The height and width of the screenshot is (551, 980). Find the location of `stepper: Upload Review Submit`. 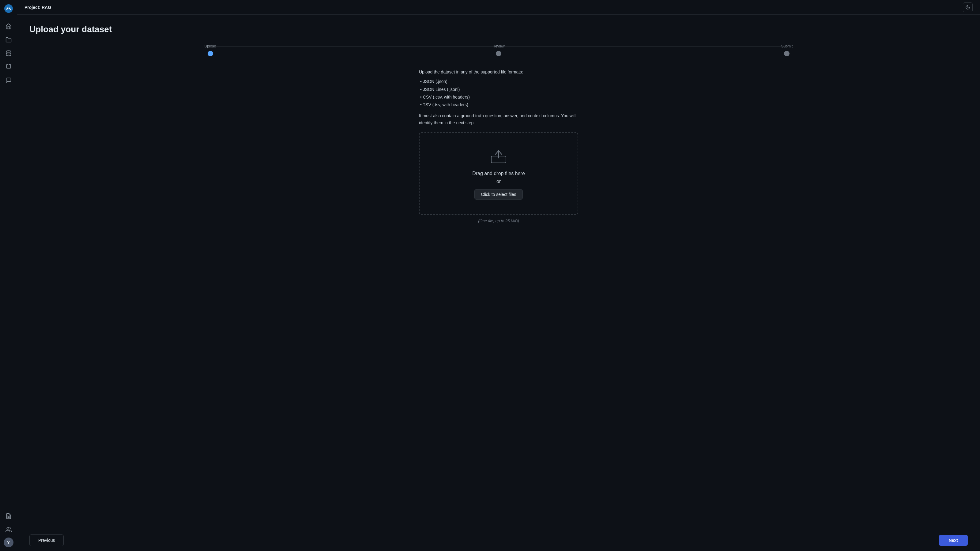

stepper: Upload Review Submit is located at coordinates (498, 50).